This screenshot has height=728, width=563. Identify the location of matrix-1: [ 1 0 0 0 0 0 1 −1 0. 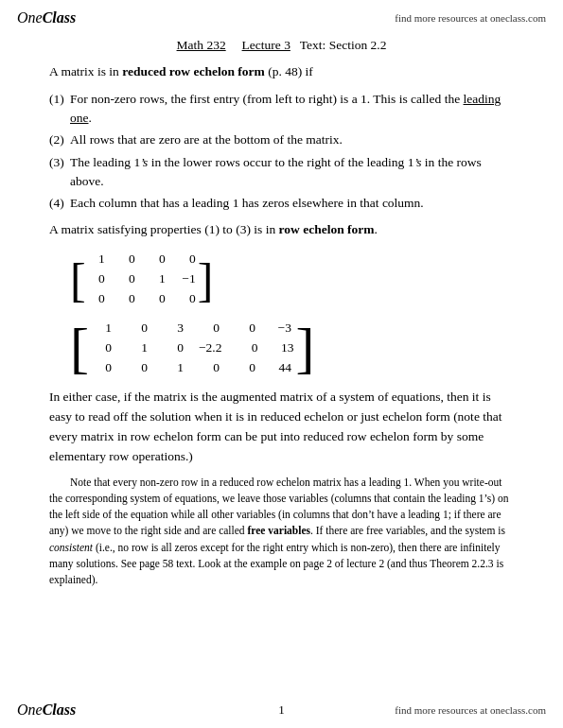
(291, 280).